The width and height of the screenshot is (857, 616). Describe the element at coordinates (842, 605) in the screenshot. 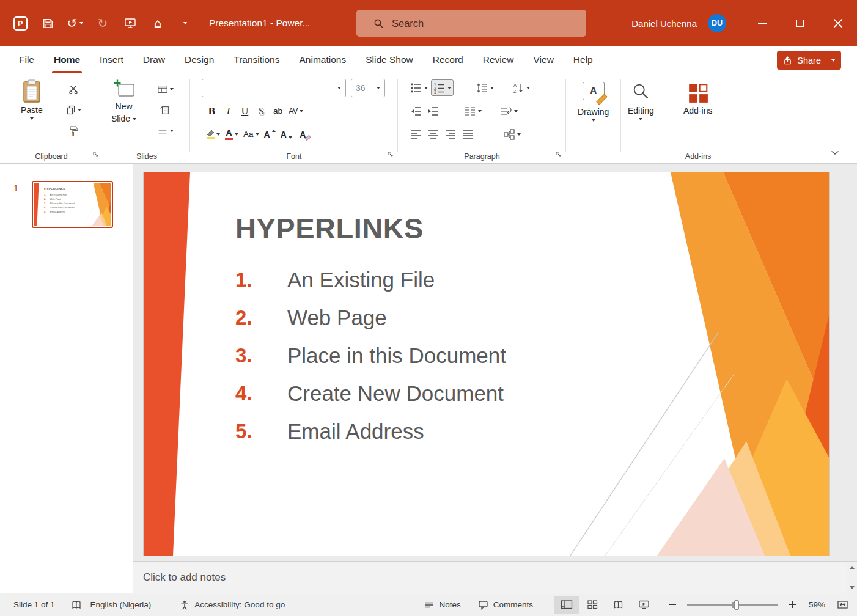

I see `fit-slide-to-window-button` at that location.